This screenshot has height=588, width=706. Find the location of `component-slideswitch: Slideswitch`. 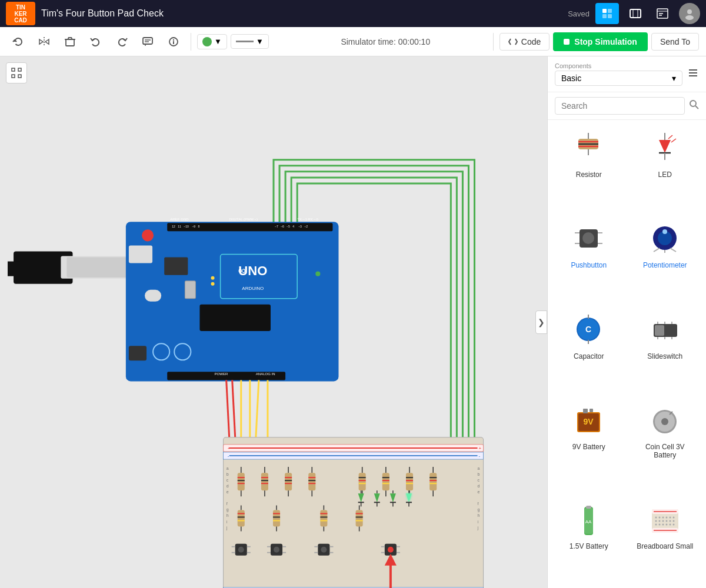

component-slideswitch: Slideswitch is located at coordinates (665, 350).